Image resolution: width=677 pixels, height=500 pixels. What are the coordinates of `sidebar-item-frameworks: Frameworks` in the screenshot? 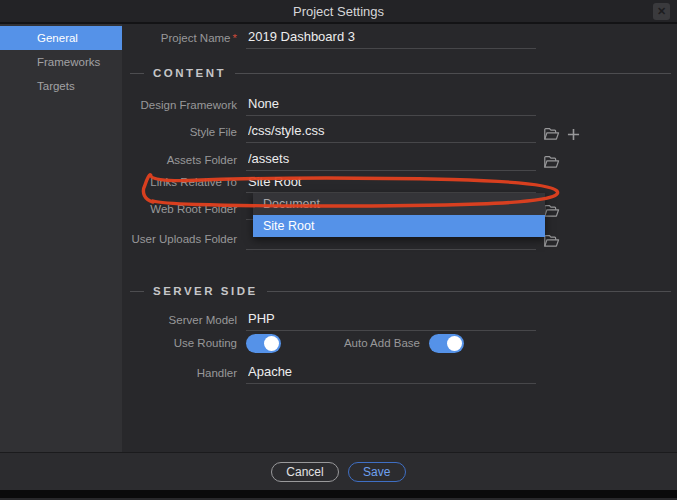 It's located at (61, 62).